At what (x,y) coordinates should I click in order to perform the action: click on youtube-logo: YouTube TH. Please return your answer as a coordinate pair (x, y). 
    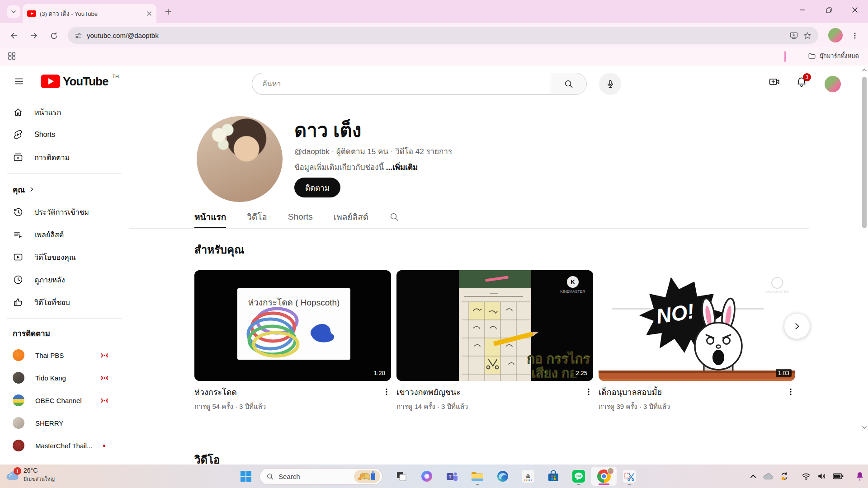
    Looking at the image, I should click on (80, 81).